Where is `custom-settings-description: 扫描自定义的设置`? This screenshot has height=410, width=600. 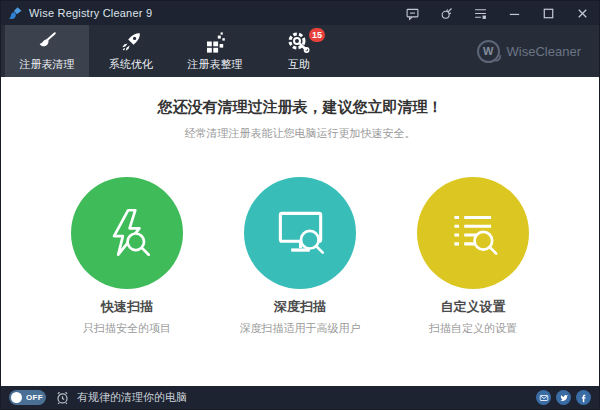 custom-settings-description: 扫描自定义的设置 is located at coordinates (473, 328).